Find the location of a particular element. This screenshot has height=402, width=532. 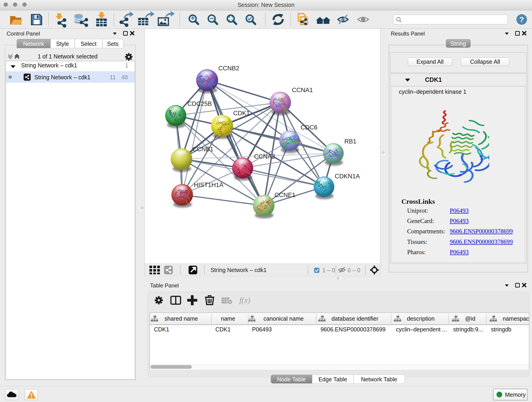

svg-text: CCNB1 is located at coordinates (203, 149).